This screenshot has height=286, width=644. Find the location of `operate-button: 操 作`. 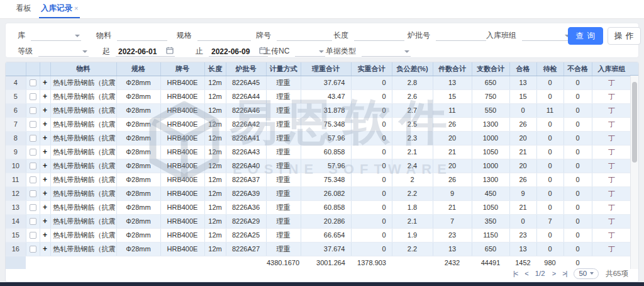

operate-button: 操 作 is located at coordinates (624, 36).